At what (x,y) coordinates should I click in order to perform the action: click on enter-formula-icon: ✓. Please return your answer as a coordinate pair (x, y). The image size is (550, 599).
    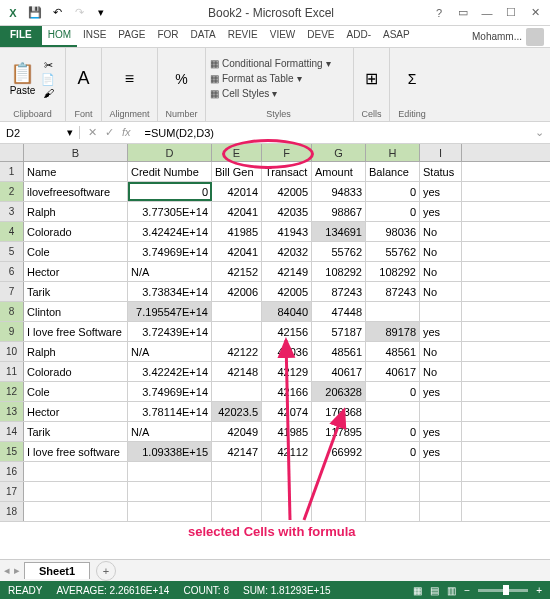
    Looking at the image, I should click on (110, 132).